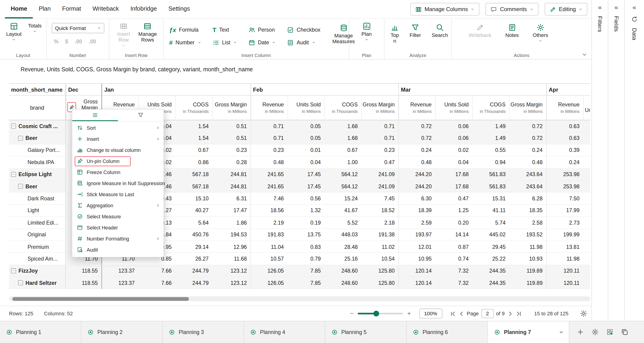 This screenshot has height=343, width=644. What do you see at coordinates (584, 54) in the screenshot?
I see `ribbon-collapse-button` at bounding box center [584, 54].